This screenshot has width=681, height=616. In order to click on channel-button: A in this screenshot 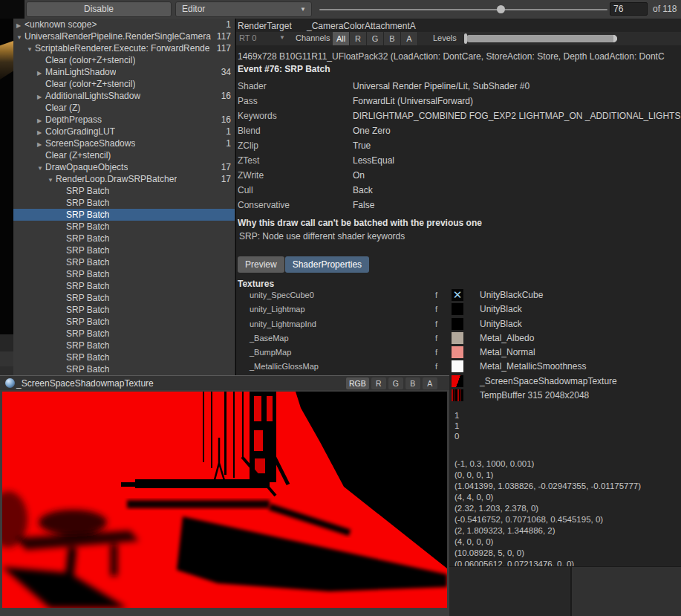, I will do `click(410, 39)`.